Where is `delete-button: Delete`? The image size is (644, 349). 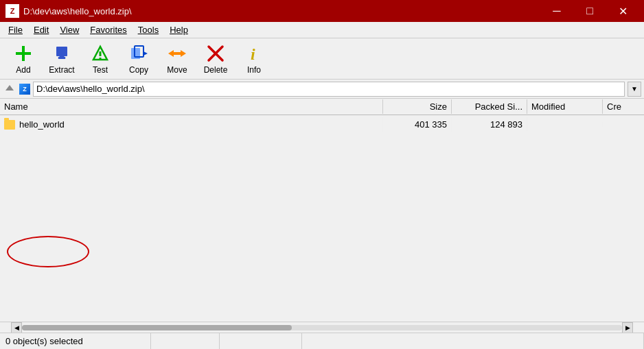
delete-button: Delete is located at coordinates (216, 59).